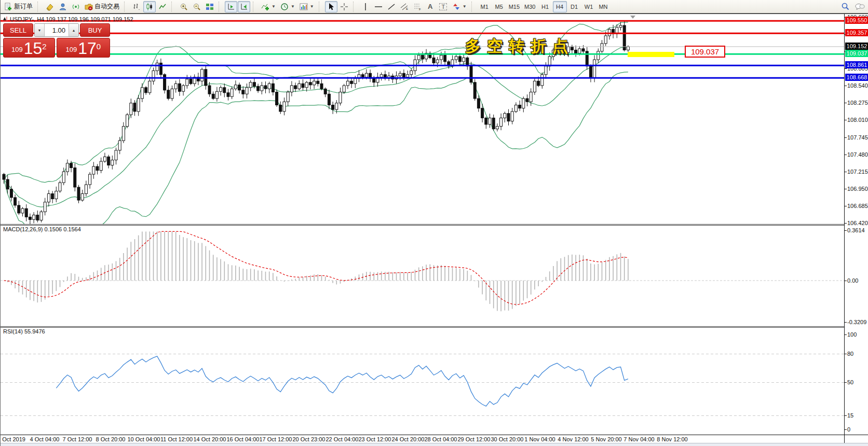 The image size is (868, 446). What do you see at coordinates (99, 47) in the screenshot?
I see `buy-price-sup: 0` at bounding box center [99, 47].